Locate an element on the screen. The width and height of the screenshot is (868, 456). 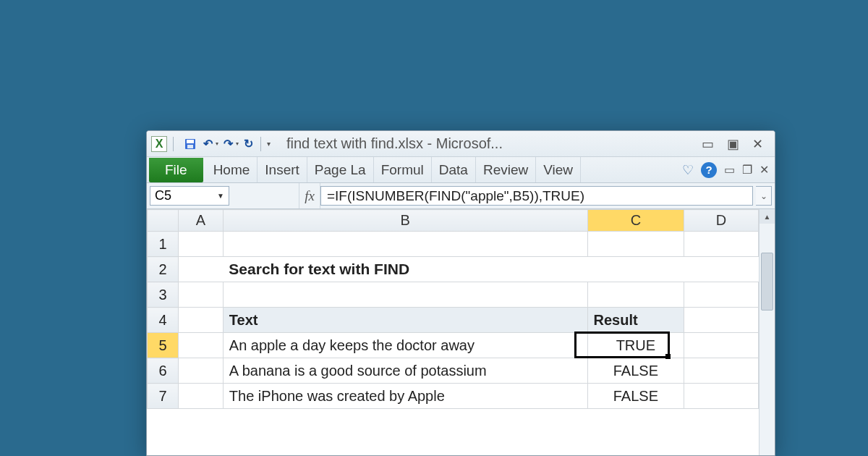
help-icon: ? is located at coordinates (709, 170).